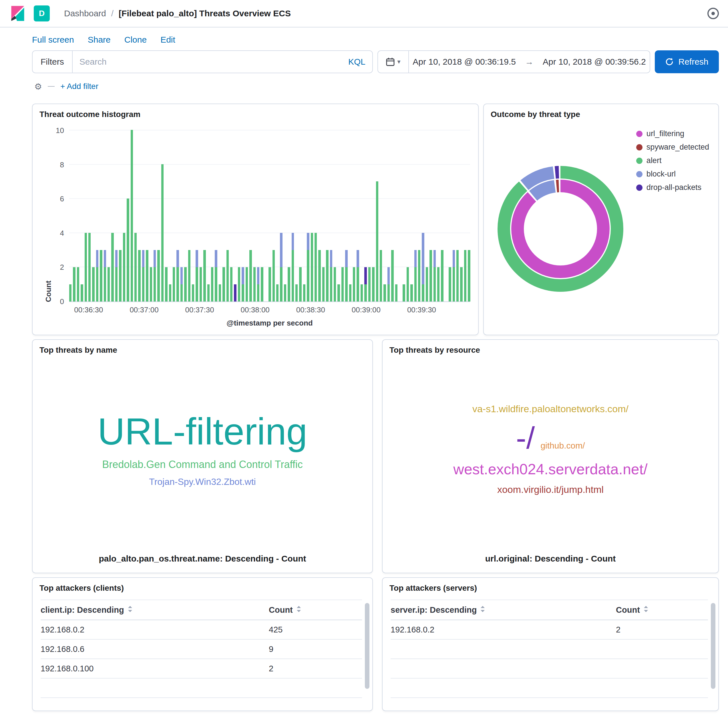 The height and width of the screenshot is (714, 728). I want to click on panel-title: Outcome by threat type, so click(601, 112).